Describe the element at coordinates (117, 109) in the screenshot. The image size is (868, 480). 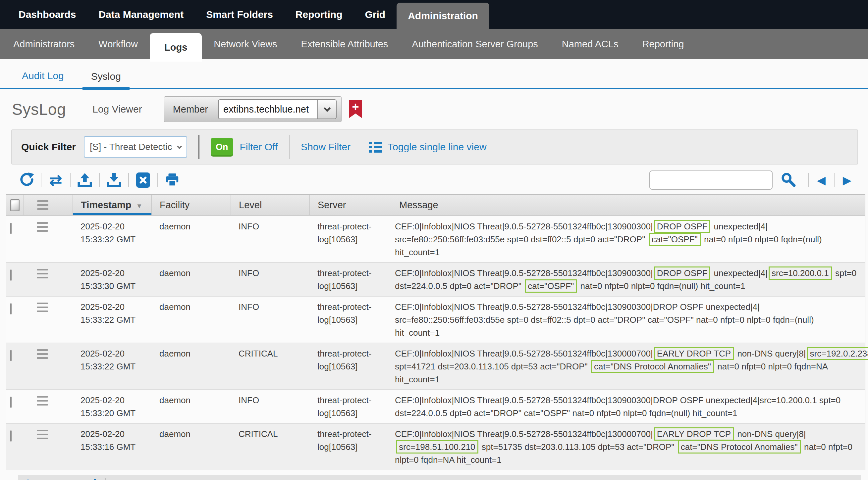
I see `log-viewer-label: Log Viewer` at that location.